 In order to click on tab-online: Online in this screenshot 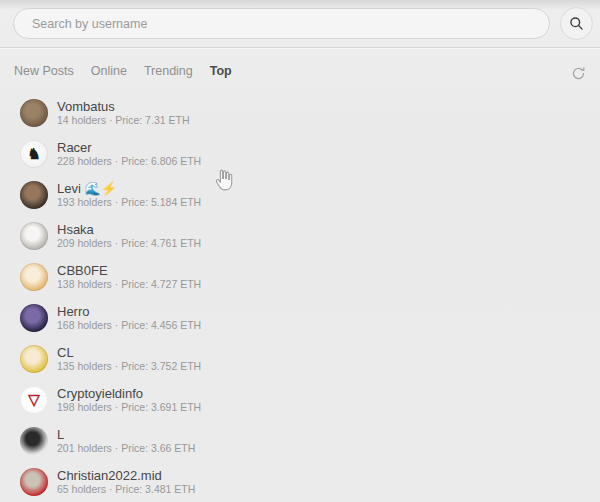, I will do `click(109, 71)`.